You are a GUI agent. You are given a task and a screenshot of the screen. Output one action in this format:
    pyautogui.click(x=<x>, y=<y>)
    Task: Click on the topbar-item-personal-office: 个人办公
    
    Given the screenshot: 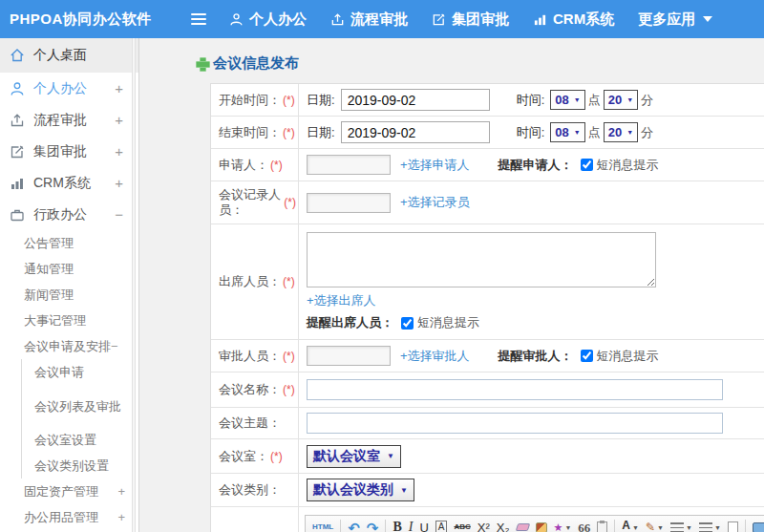 What is the action you would take?
    pyautogui.click(x=267, y=19)
    